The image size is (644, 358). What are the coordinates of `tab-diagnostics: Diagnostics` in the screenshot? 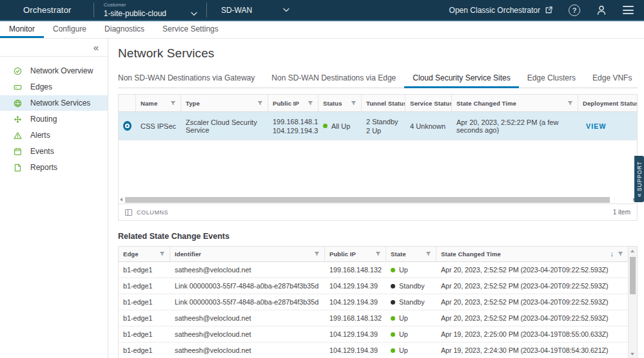 It's located at (124, 30).